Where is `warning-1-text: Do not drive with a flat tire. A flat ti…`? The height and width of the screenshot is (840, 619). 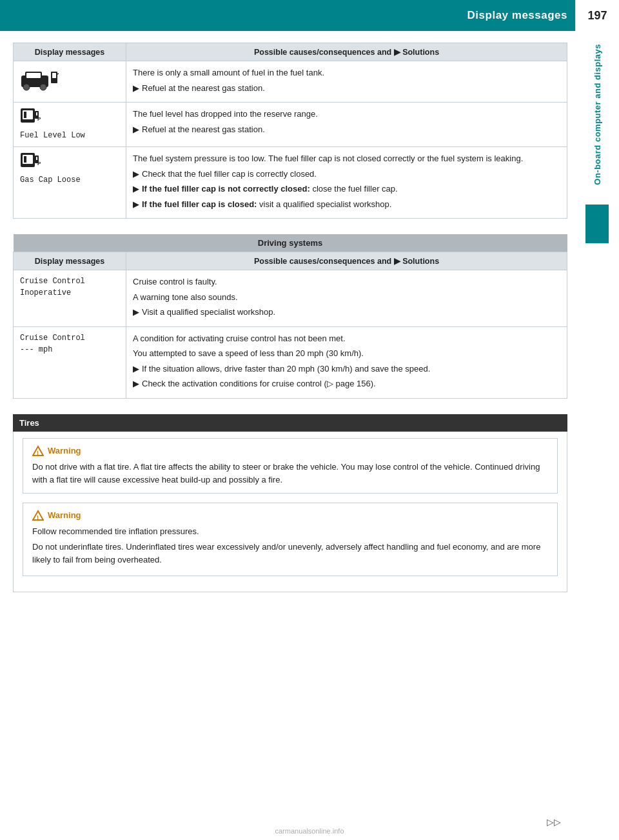 warning-1-text: Do not drive with a flat tire. A flat ti… is located at coordinates (290, 474).